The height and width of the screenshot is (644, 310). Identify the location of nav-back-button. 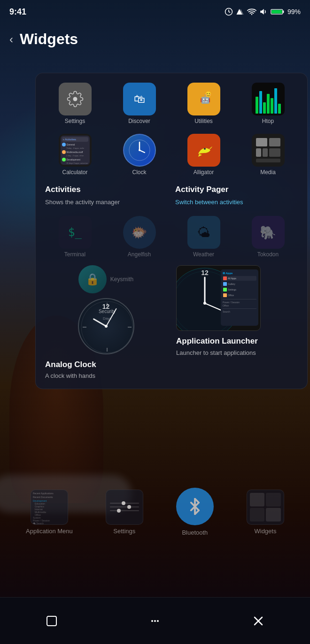
(258, 621).